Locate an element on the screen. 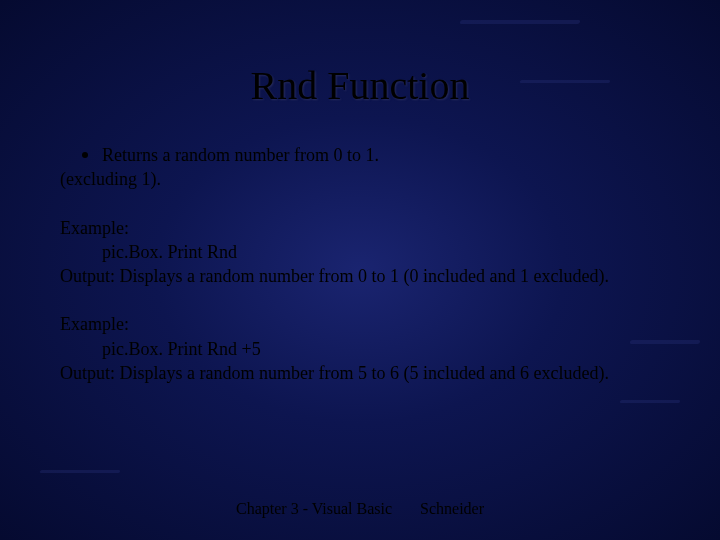  example-1-output: Output: Displays a random number from 0 … is located at coordinates (360, 276).